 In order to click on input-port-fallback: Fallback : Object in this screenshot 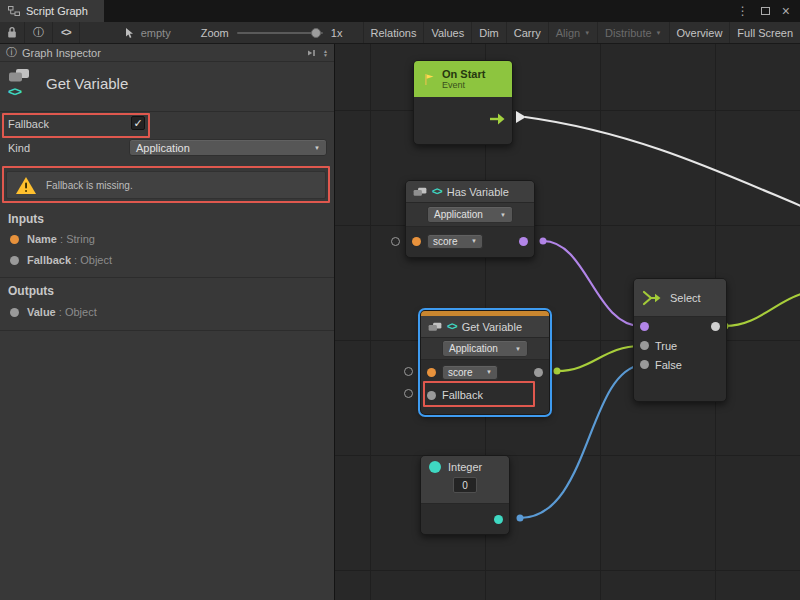, I will do `click(61, 260)`.